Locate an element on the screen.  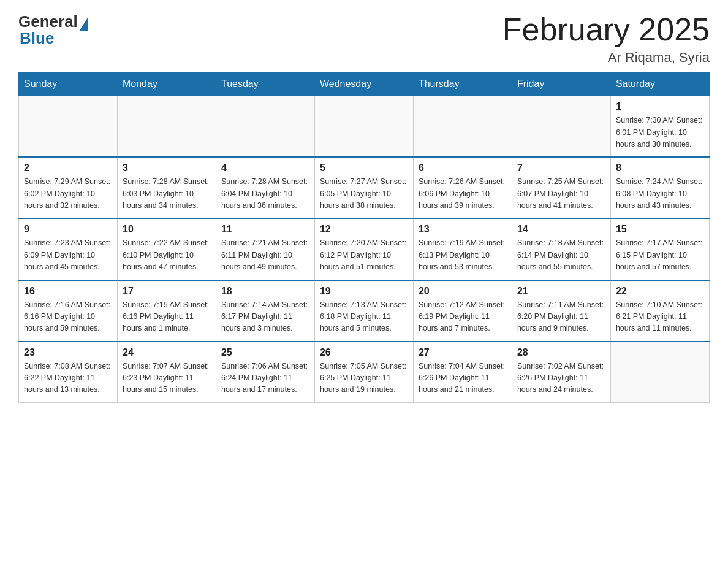
day-number: 21 is located at coordinates (561, 291).